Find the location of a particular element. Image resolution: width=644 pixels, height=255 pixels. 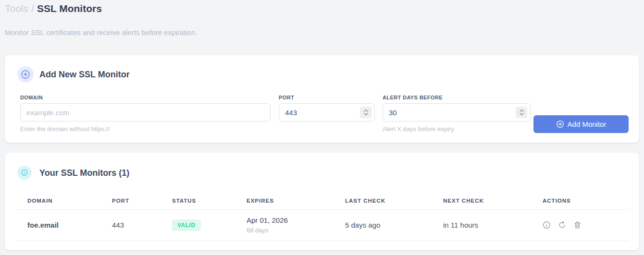

page-subtitle: Monitor SSL certificates and receive ale… is located at coordinates (101, 33).